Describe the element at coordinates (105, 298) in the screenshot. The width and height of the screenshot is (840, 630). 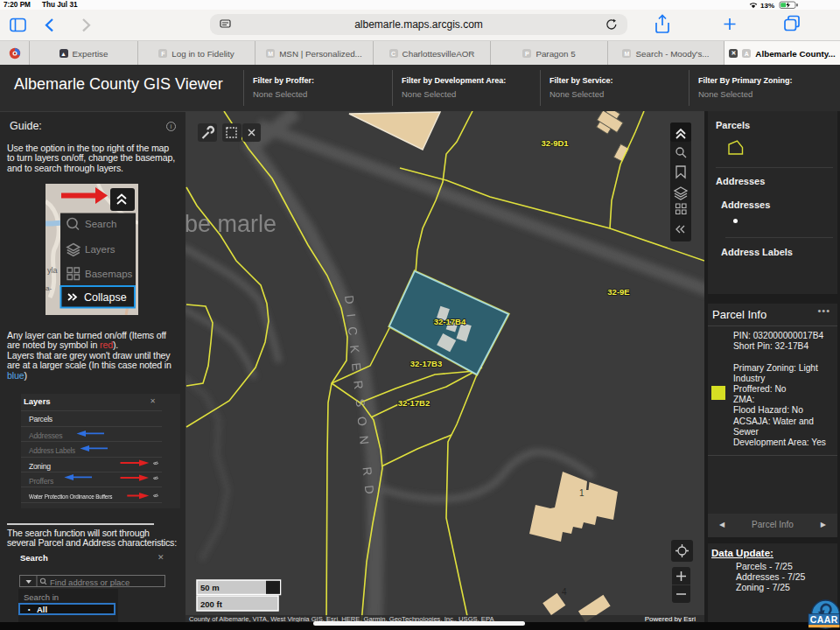
I see `svg-text: Collapse` at that location.